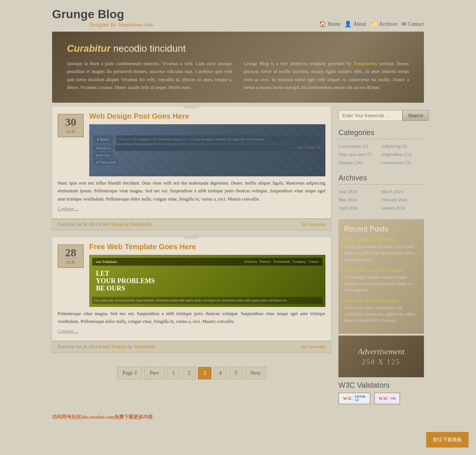  What do you see at coordinates (381, 200) in the screenshot?
I see `archives-list: June 2024 March 2024 May 2024 February 2…` at bounding box center [381, 200].